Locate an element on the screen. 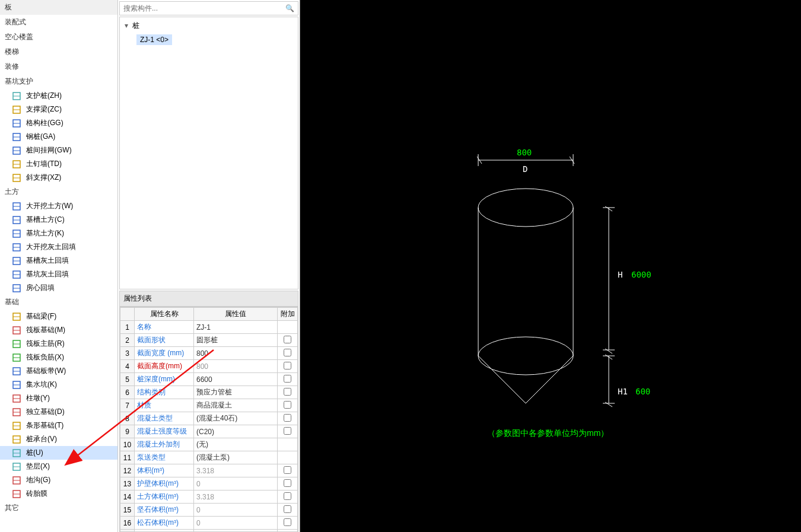 The height and width of the screenshot is (532, 801). row-number: 17 is located at coordinates (128, 531).